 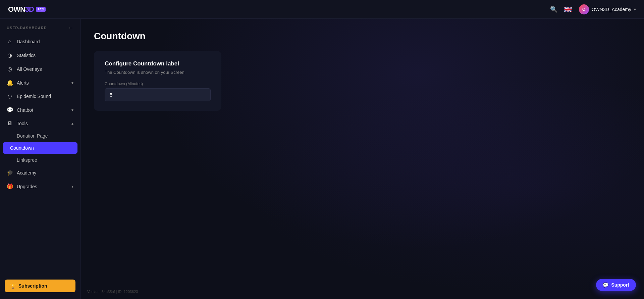 I want to click on sidebar-item-statistics: ◑ Statistics, so click(x=40, y=55).